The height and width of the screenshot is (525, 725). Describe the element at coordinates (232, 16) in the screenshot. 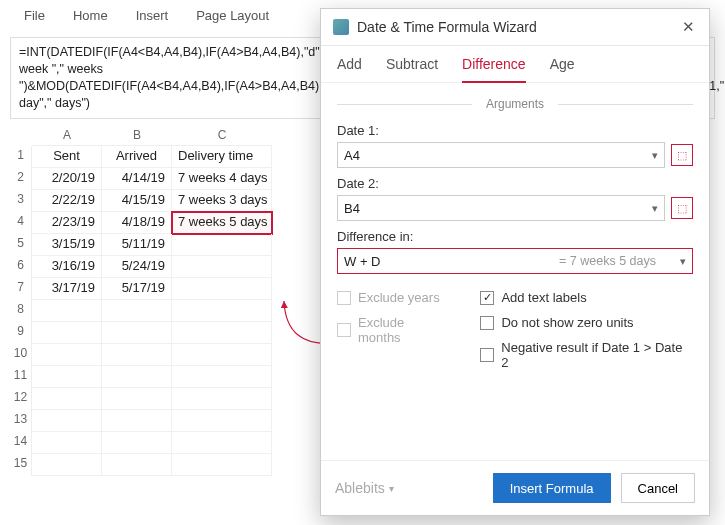

I see `ribbon-tab-page-layout: Page Layout` at that location.